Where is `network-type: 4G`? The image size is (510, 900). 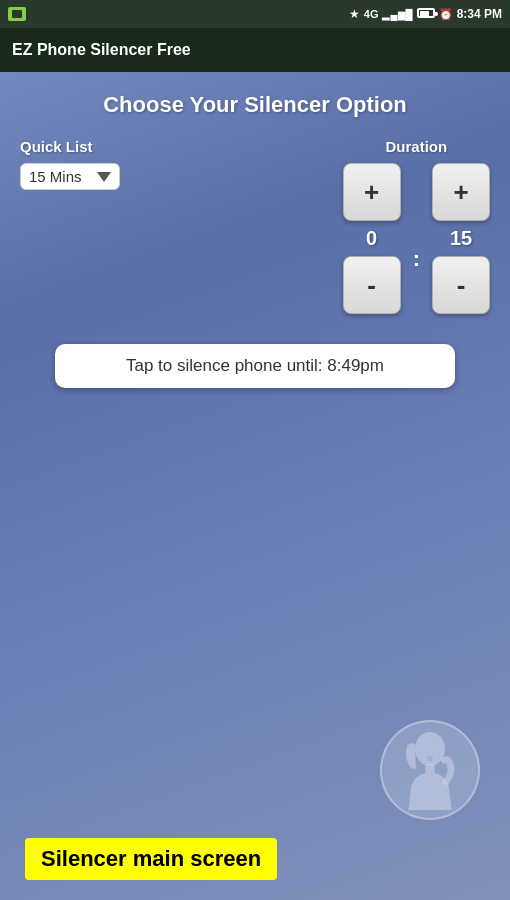
network-type: 4G is located at coordinates (372, 14).